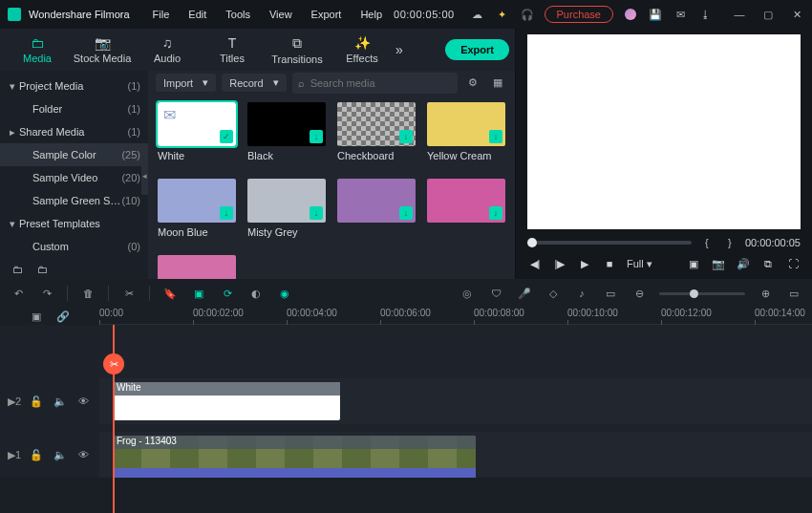  I want to click on export-button: Export, so click(478, 50).